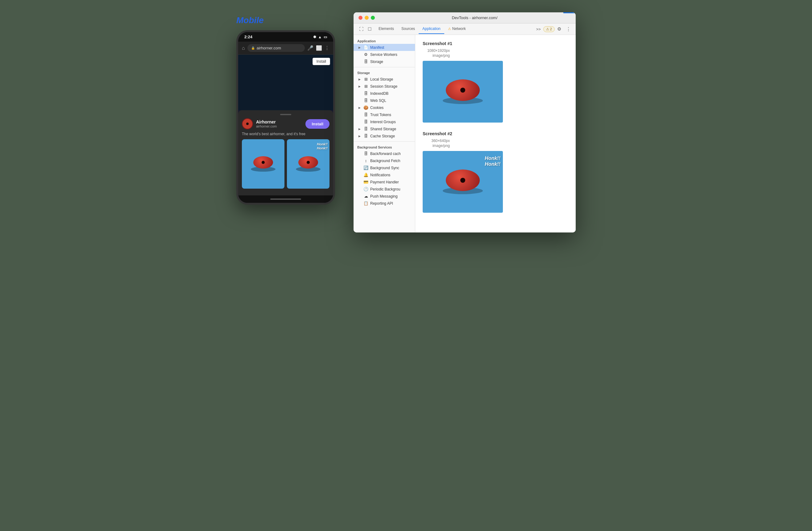  Describe the element at coordinates (384, 115) in the screenshot. I see `sidebar-item-trust-tokens: 🗄 Trust Tokens` at that location.